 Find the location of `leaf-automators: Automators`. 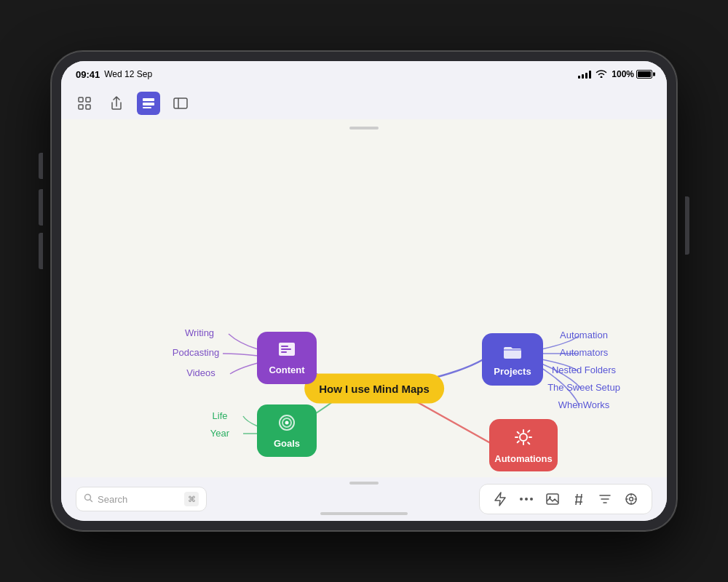

leaf-automators: Automators is located at coordinates (584, 352).